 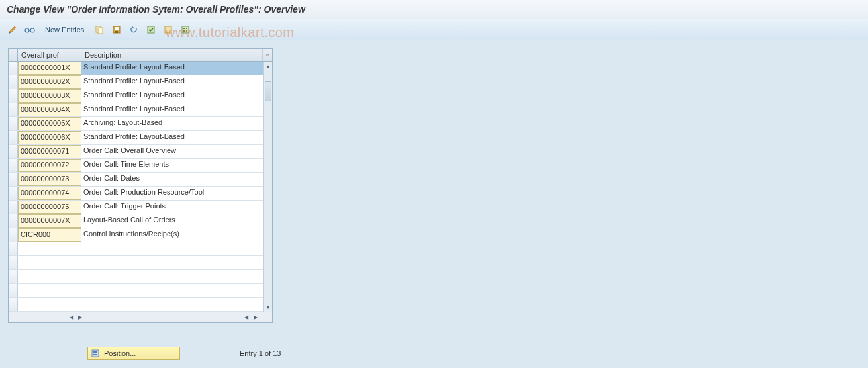 What do you see at coordinates (50, 221) in the screenshot?
I see `cell-prof: 00000000007X` at bounding box center [50, 221].